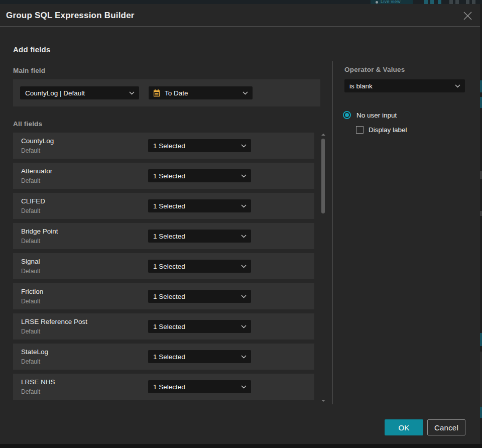  I want to click on field-name: CountyLog, so click(37, 141).